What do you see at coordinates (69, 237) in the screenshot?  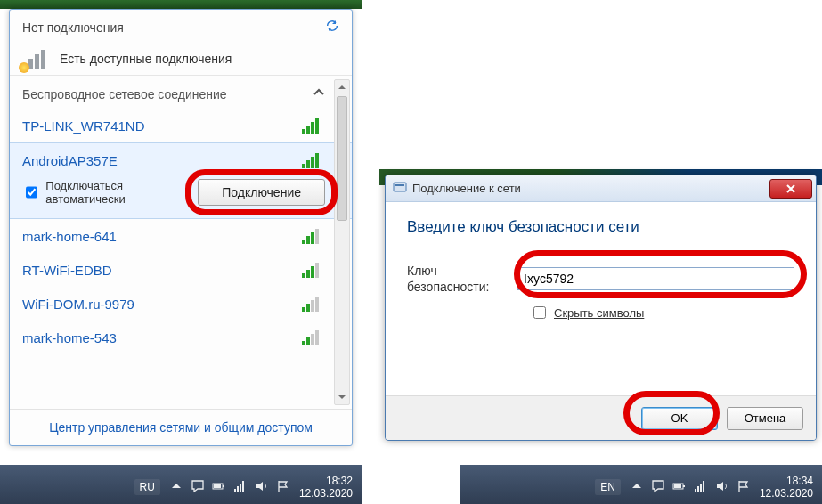 I see `network-ssid: mark-home-641` at bounding box center [69, 237].